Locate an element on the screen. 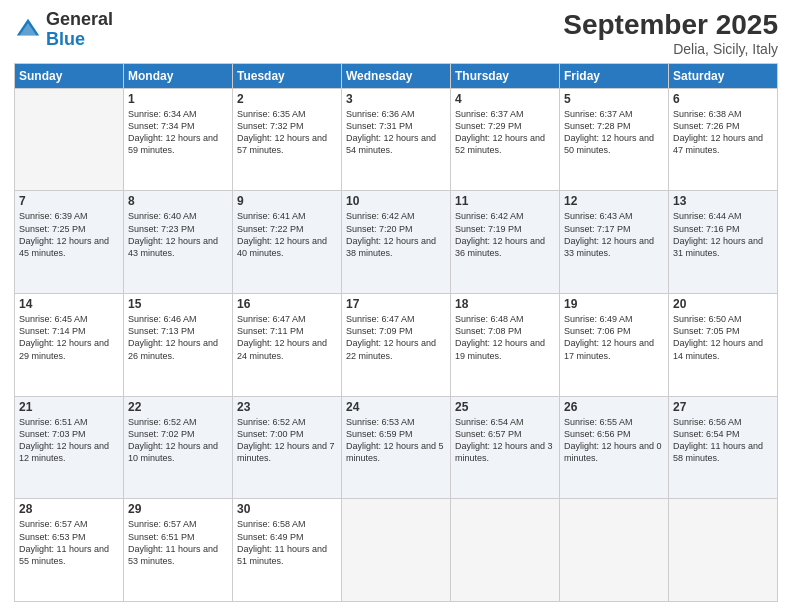 The height and width of the screenshot is (612, 792). cell-info: Sunrise: 6:40 AM Sunset: 7:23 PM Dayligh… is located at coordinates (178, 234).